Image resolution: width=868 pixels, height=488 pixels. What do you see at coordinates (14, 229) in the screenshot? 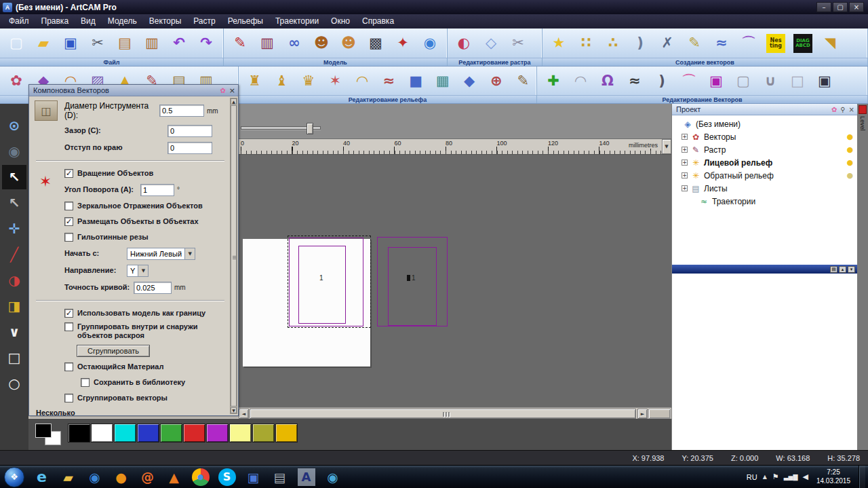
I see `transform-tool: ✛` at bounding box center [14, 229].